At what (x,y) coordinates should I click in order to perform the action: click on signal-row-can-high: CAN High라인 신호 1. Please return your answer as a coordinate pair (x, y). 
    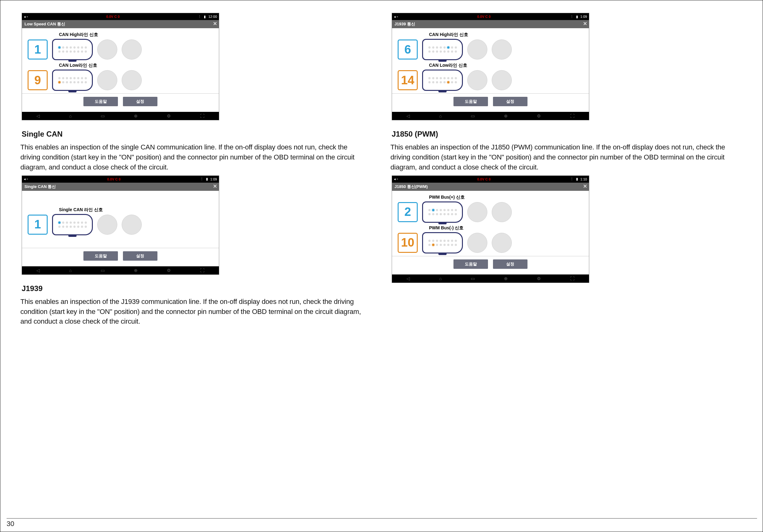
    Looking at the image, I should click on (120, 46).